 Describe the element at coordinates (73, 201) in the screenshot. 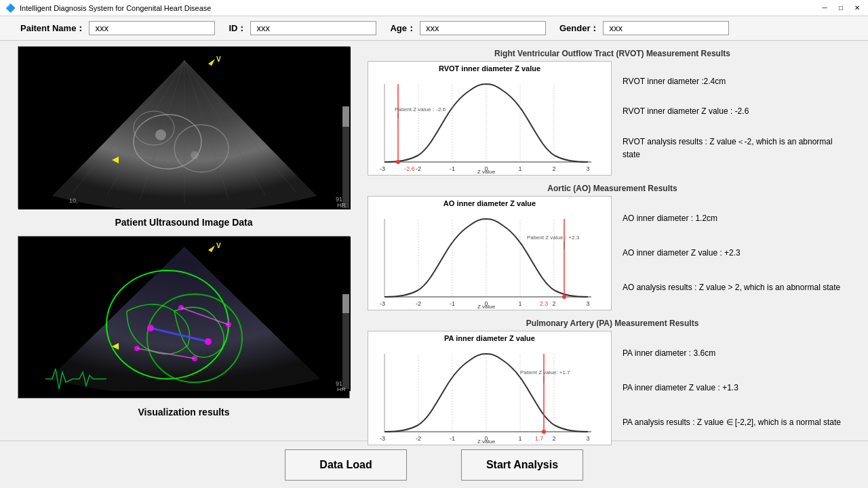

I see `svg-text: 10,` at that location.